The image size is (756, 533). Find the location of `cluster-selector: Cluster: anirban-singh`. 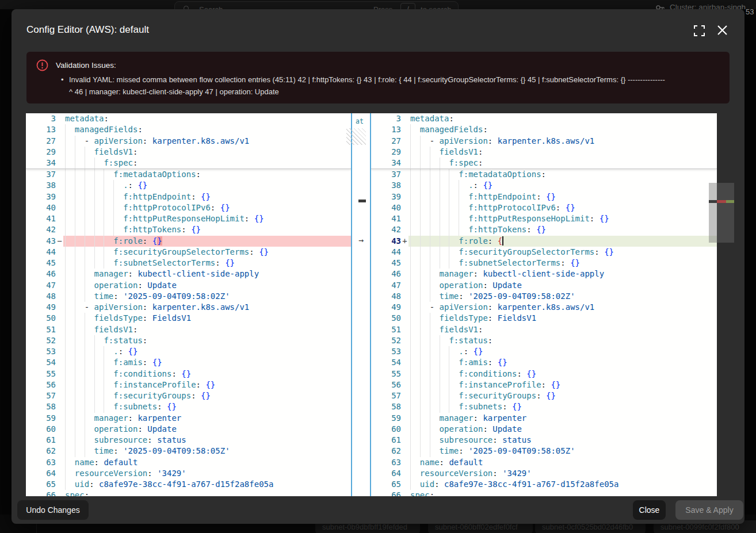

cluster-selector: Cluster: anirban-singh is located at coordinates (701, 6).